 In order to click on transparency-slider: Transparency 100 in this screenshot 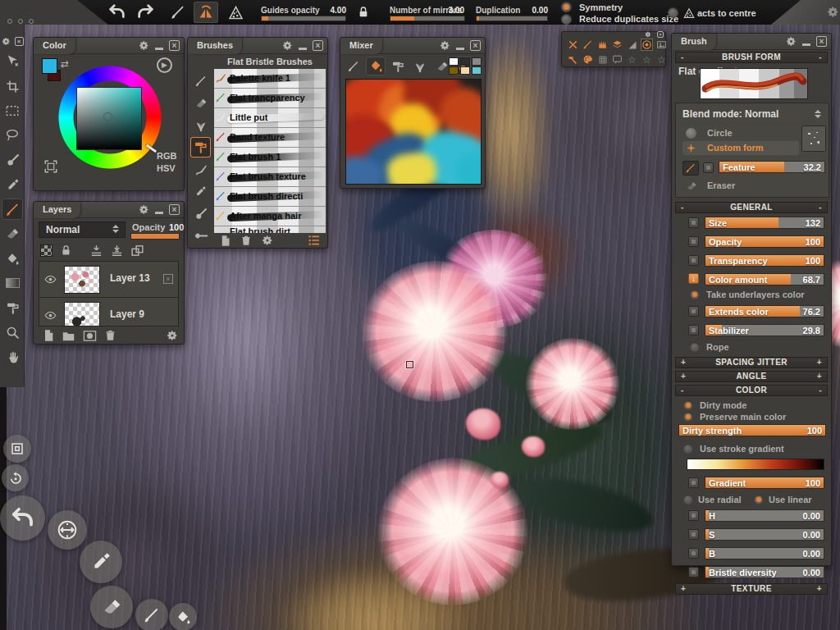, I will do `click(765, 261)`.